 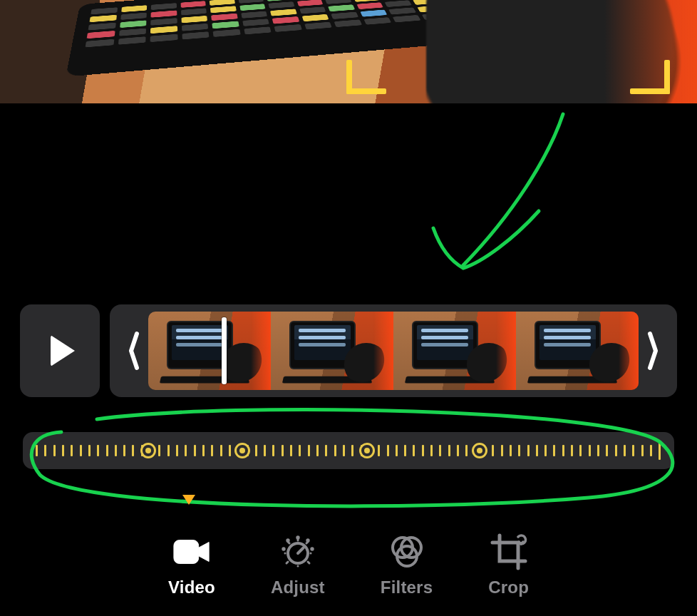 I want to click on tab-label: Filters, so click(x=406, y=587).